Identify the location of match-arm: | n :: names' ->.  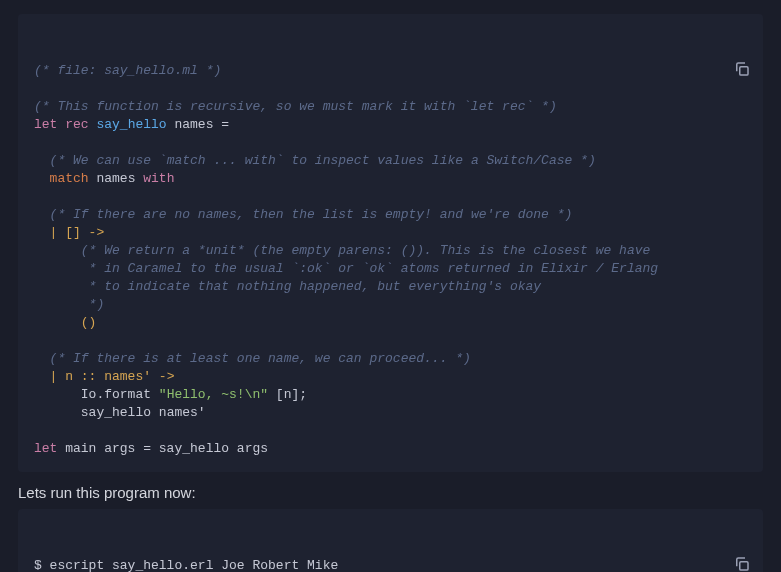
(112, 376).